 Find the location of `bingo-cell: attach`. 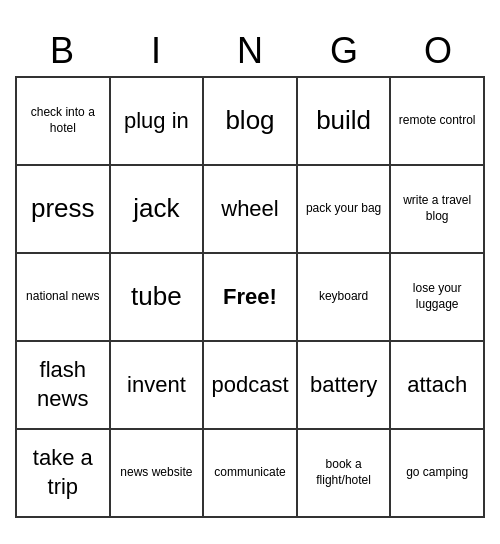

bingo-cell: attach is located at coordinates (438, 386).